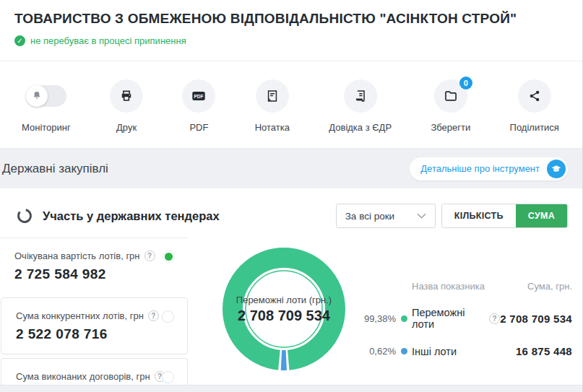  Describe the element at coordinates (126, 96) in the screenshot. I see `printer-icon` at that location.